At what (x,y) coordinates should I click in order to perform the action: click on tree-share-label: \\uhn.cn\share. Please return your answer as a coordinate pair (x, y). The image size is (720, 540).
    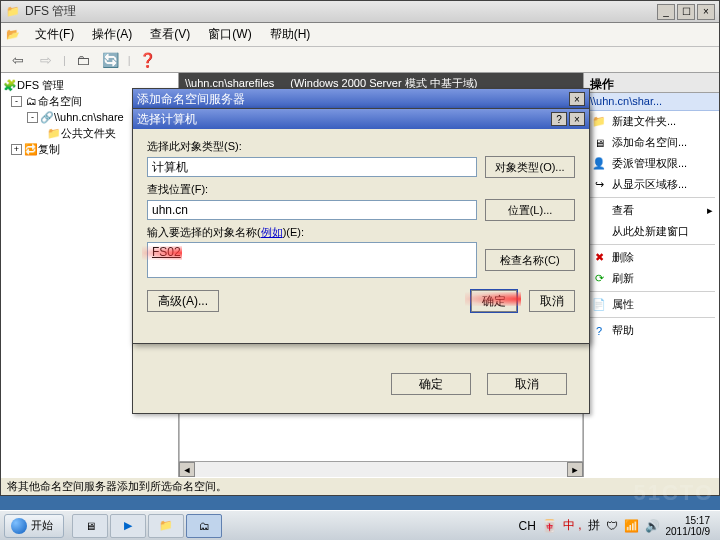
    Looking at the image, I should click on (89, 117).